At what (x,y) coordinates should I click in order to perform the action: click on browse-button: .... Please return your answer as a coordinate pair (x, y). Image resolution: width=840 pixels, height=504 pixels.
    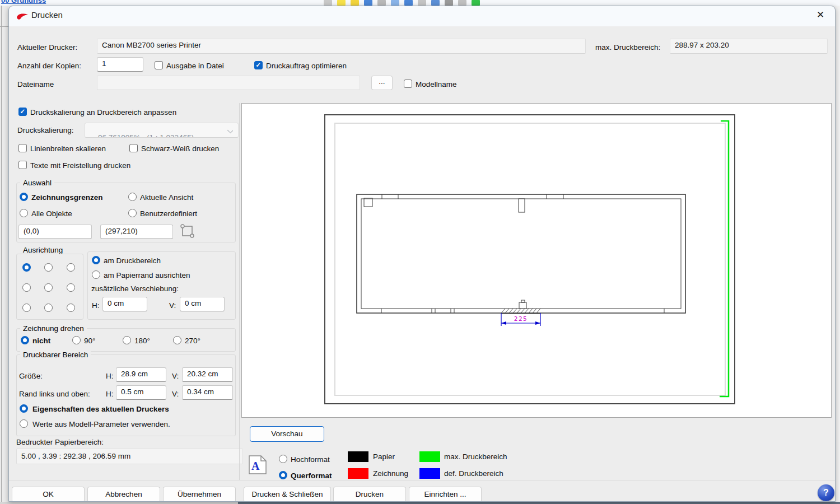
    Looking at the image, I should click on (382, 83).